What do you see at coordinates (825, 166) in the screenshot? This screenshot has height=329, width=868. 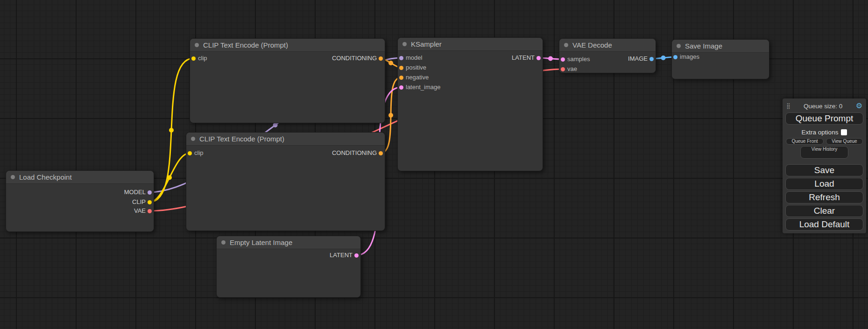 I see `queue-panel: ⣿ Queue size: 0 ⚙ Queue Prompt Extra opt…` at bounding box center [825, 166].